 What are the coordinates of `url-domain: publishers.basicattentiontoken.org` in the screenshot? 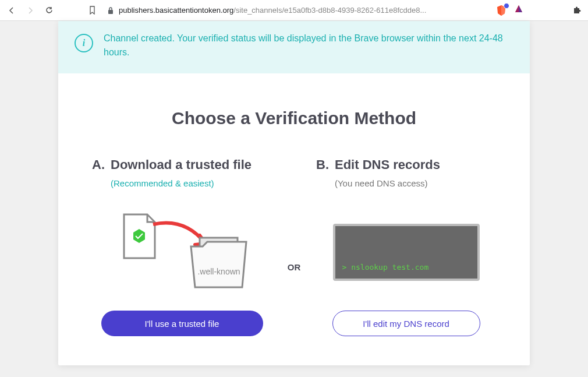 It's located at (176, 10).